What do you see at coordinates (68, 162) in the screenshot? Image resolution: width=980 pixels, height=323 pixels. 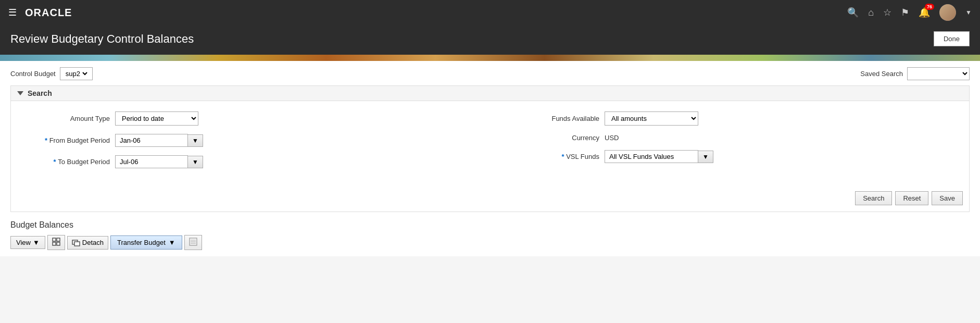 I see `to-budget-period-label: To Budget Period` at bounding box center [68, 162].